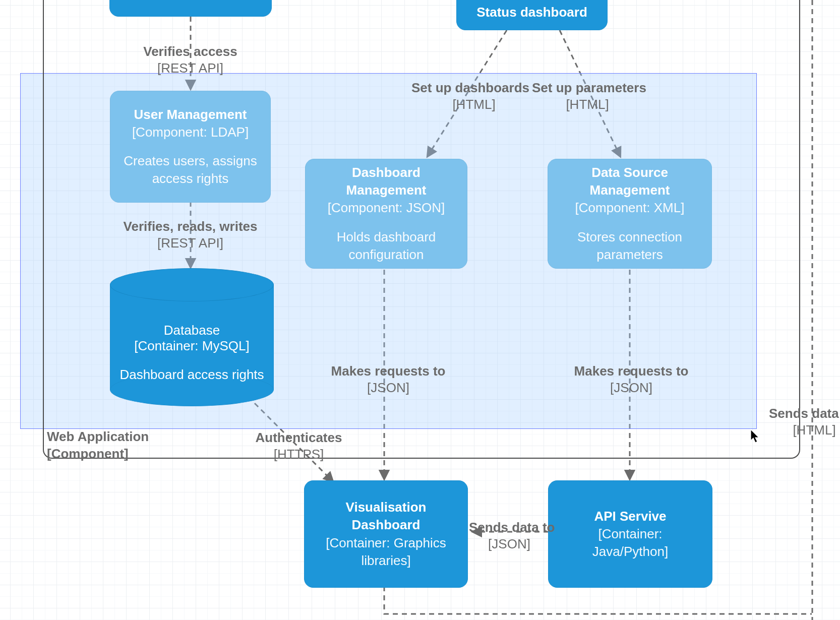 The width and height of the screenshot is (840, 620). Describe the element at coordinates (191, 115) in the screenshot. I see `user-mgmt-title: User Management` at that location.